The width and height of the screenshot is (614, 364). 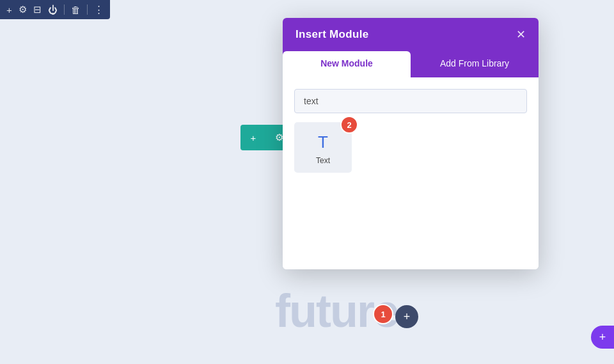 I want to click on modal-close-button: ✕, so click(x=521, y=35).